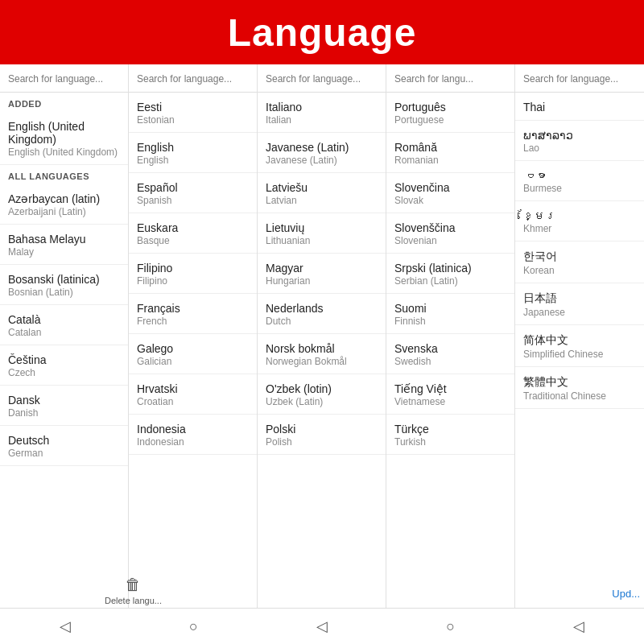 Image resolution: width=644 pixels, height=644 pixels. What do you see at coordinates (580, 221) in the screenshot?
I see `list-item: ខ្មែរKhmer` at bounding box center [580, 221].